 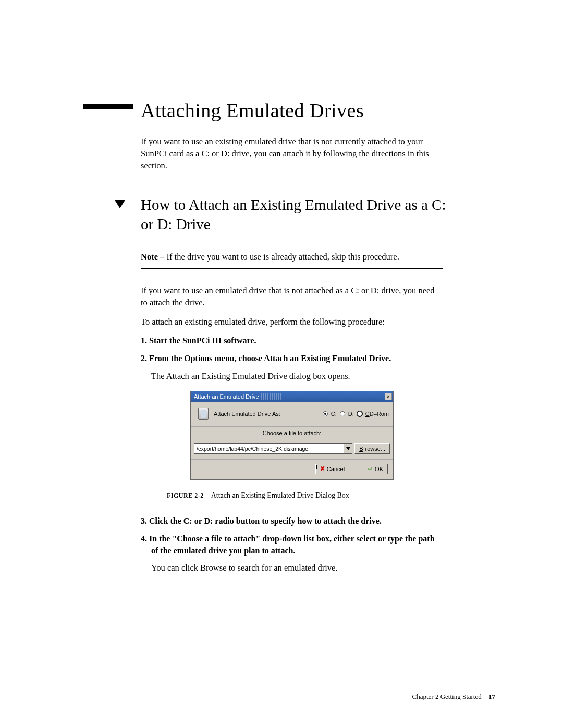 What do you see at coordinates (292, 359) in the screenshot?
I see `step-2: 2. From the Options menu, choose Attach …` at bounding box center [292, 359].